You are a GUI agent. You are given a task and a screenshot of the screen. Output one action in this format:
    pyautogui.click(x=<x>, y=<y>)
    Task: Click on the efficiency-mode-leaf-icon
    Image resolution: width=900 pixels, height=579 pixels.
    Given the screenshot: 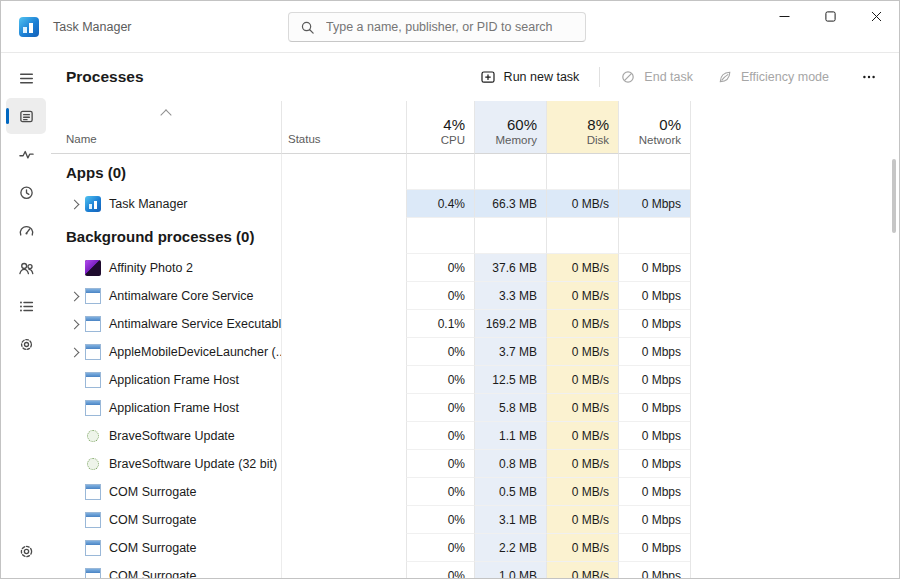 What is the action you would take?
    pyautogui.click(x=725, y=77)
    